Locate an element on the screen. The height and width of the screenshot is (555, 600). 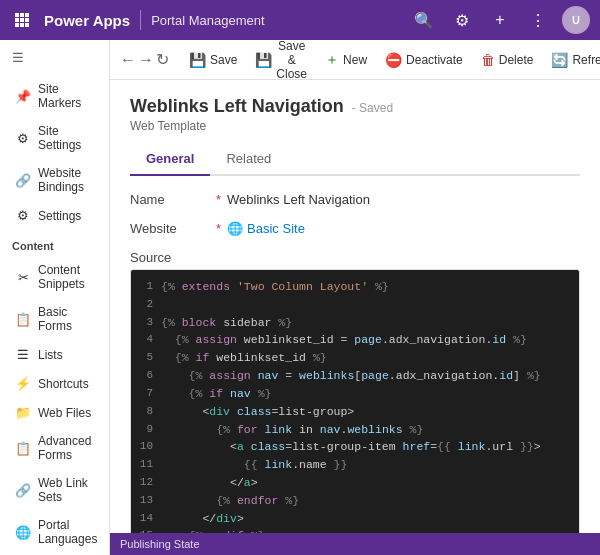
save-close-icon: 💾 is located at coordinates (264, 60).